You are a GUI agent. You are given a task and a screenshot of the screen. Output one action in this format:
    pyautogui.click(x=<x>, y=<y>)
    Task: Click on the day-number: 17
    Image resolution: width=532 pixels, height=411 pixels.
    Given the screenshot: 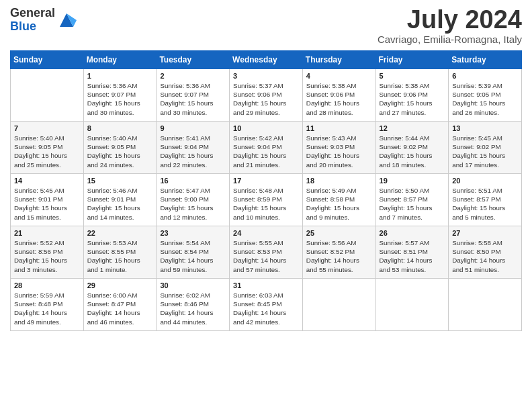 What is the action you would take?
    pyautogui.click(x=266, y=181)
    